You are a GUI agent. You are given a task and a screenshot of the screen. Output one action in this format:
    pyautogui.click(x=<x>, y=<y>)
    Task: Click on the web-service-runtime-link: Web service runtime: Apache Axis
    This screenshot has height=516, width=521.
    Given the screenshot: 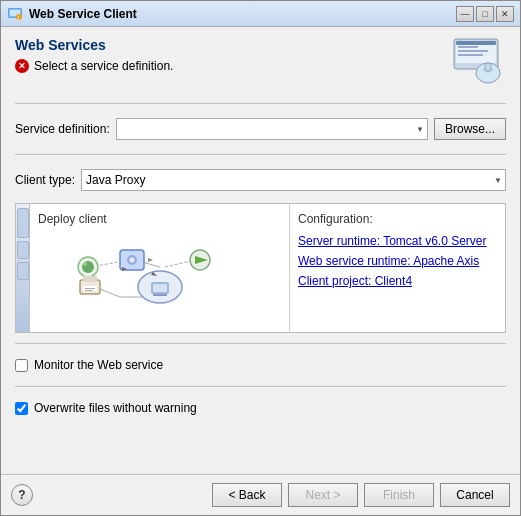 What is the action you would take?
    pyautogui.click(x=398, y=261)
    